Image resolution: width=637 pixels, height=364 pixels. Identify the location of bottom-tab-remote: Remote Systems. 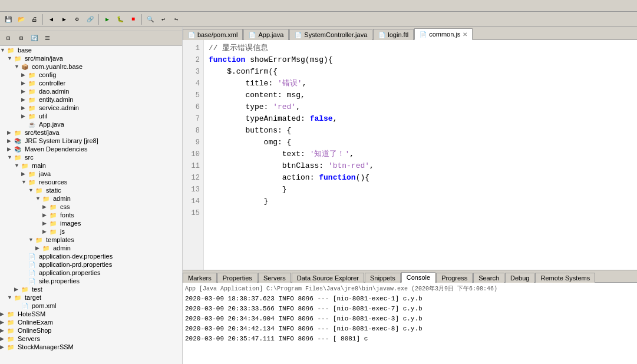
(565, 278).